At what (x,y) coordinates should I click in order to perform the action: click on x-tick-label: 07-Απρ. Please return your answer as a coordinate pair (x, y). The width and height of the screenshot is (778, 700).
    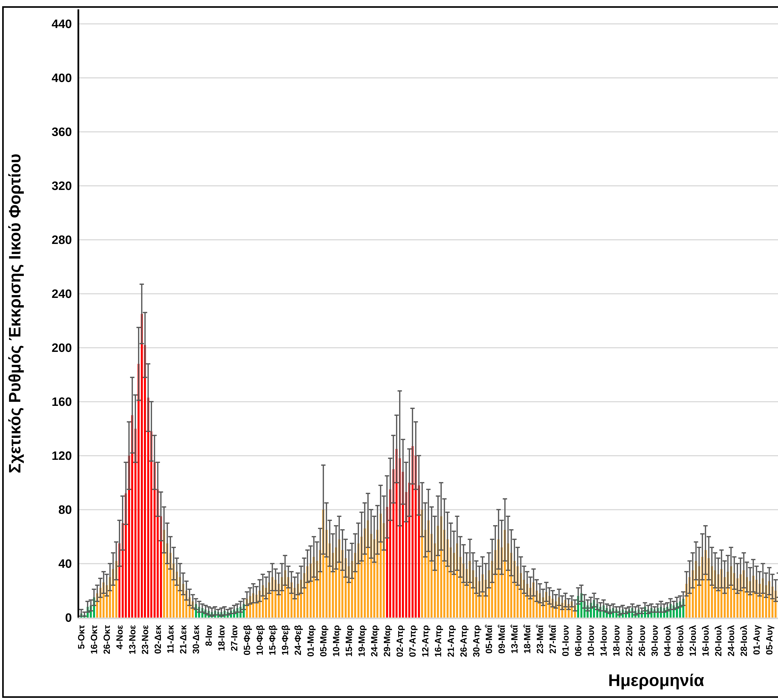
    Looking at the image, I should click on (412, 658).